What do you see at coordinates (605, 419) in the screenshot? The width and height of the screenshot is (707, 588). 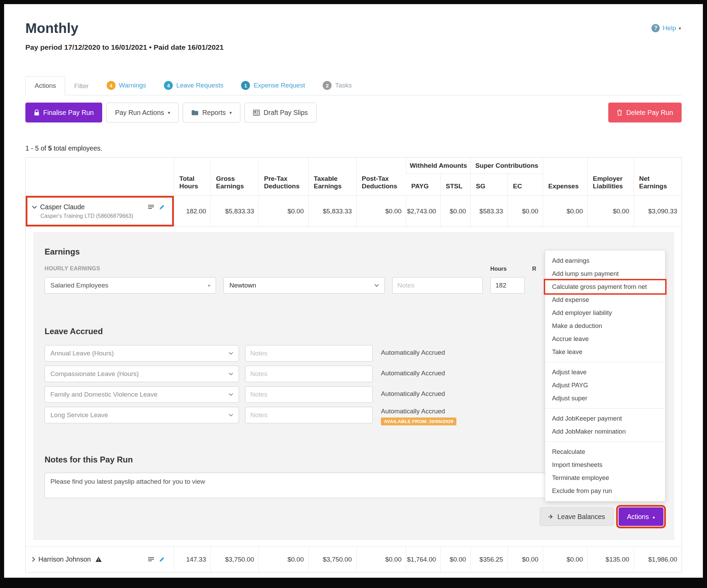 I see `menu-item-add-jobkeeper-payment: Add JobKeeper payment` at bounding box center [605, 419].